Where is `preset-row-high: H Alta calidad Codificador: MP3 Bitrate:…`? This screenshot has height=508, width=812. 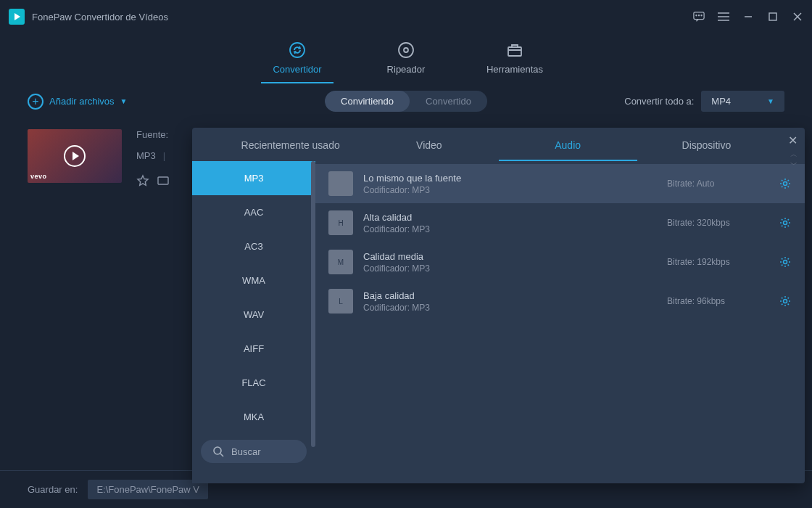
preset-row-high: H Alta calidad Codificador: MP3 Bitrate:… is located at coordinates (560, 223).